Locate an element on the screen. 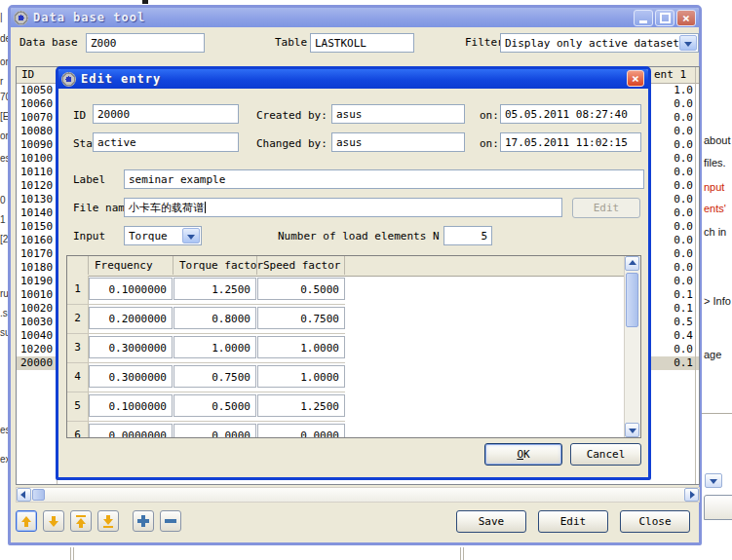  close-window-button: Close is located at coordinates (655, 522).